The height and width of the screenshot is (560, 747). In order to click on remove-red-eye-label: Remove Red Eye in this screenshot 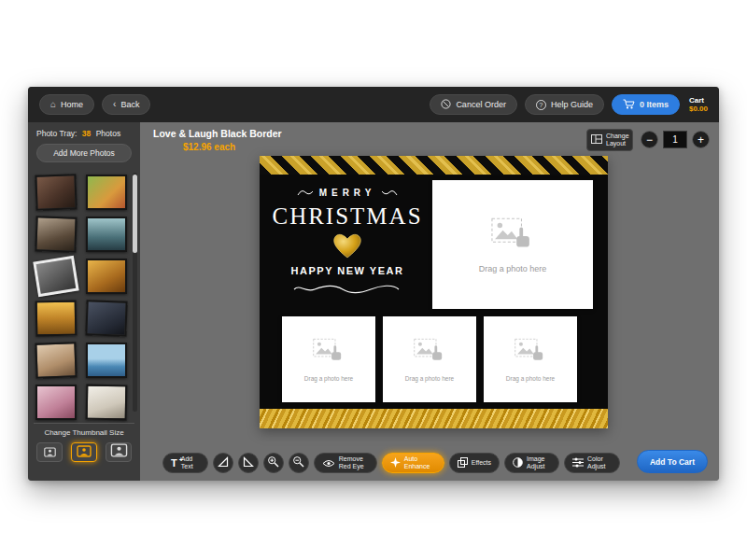, I will do `click(354, 463)`.